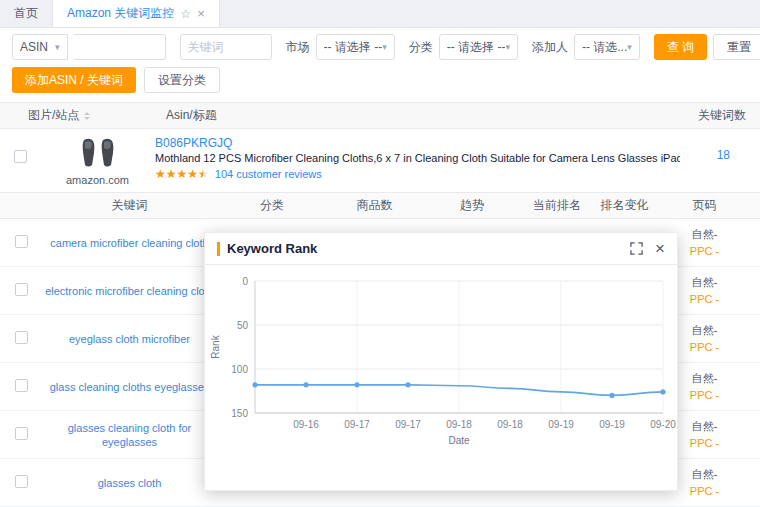 Image resolution: width=760 pixels, height=507 pixels. I want to click on keyword-link: glass cleaning cloths eyeglasses, so click(130, 387).